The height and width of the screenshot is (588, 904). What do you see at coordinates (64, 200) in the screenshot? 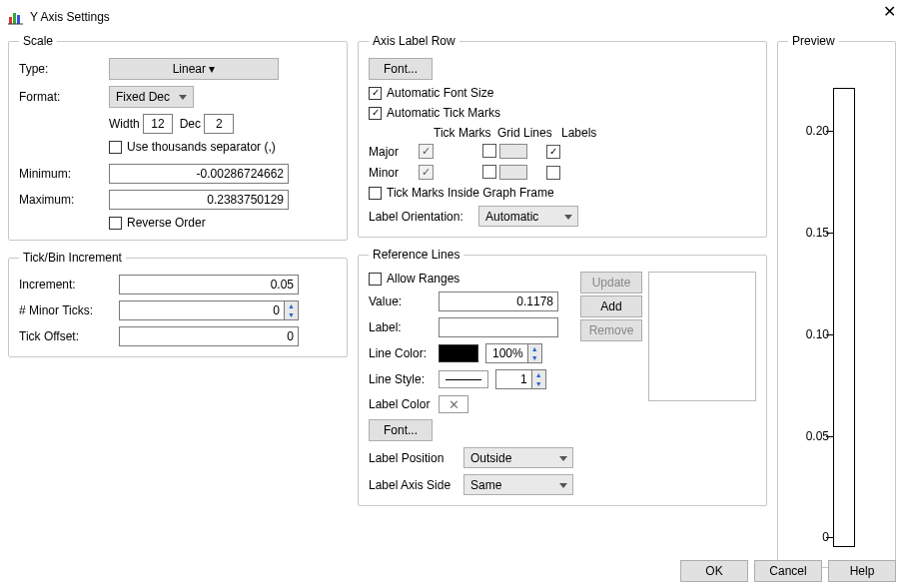
I see `maximum-label: Maximum:` at bounding box center [64, 200].